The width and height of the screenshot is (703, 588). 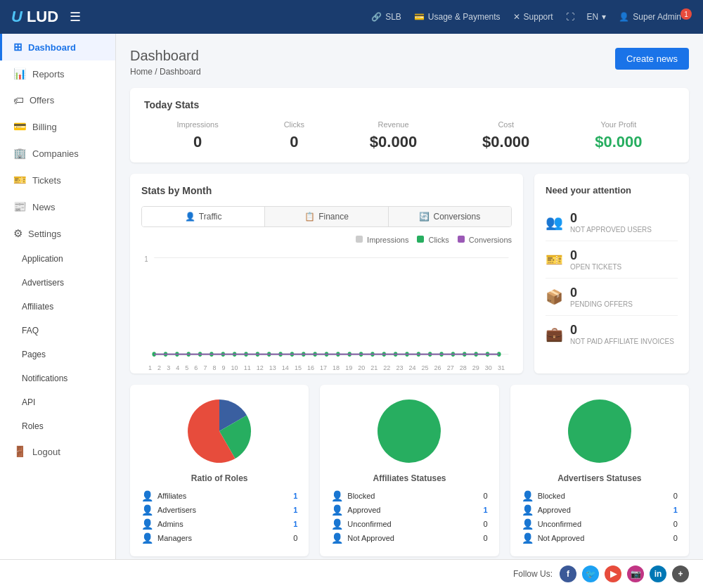 What do you see at coordinates (527, 524) in the screenshot?
I see `unconfirmed-adv-icon: 👤` at bounding box center [527, 524].